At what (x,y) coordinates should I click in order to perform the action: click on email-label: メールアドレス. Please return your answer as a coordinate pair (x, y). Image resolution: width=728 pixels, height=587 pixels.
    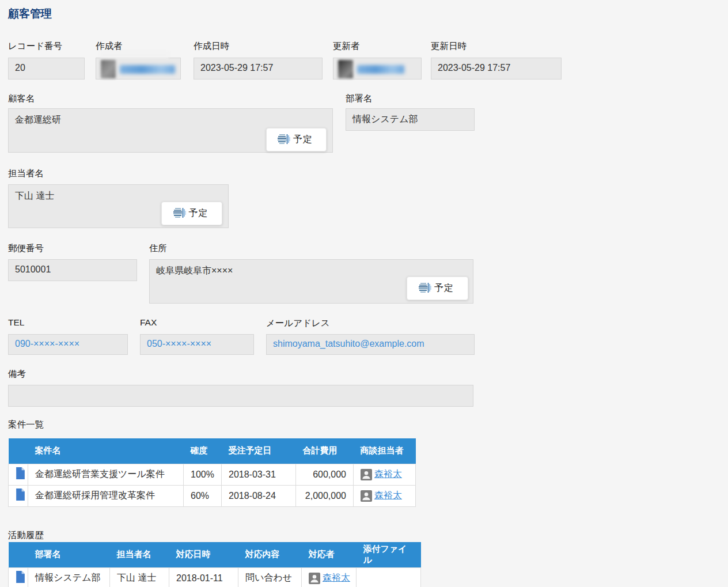
    Looking at the image, I should click on (298, 324).